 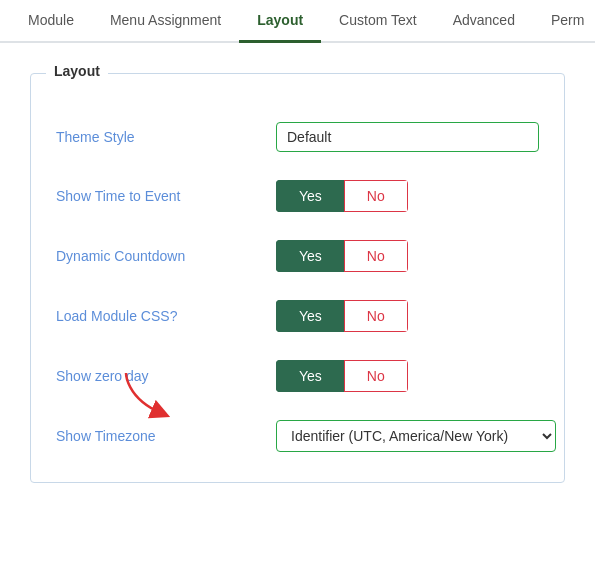 What do you see at coordinates (376, 196) in the screenshot?
I see `show-time-to-event-no-button: No` at bounding box center [376, 196].